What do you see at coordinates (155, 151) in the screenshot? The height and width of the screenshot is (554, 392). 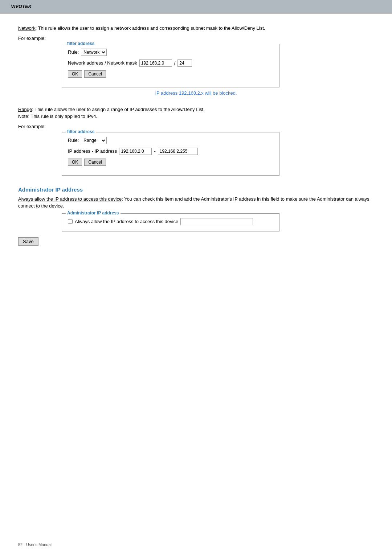 I see `range-dash: -` at bounding box center [155, 151].